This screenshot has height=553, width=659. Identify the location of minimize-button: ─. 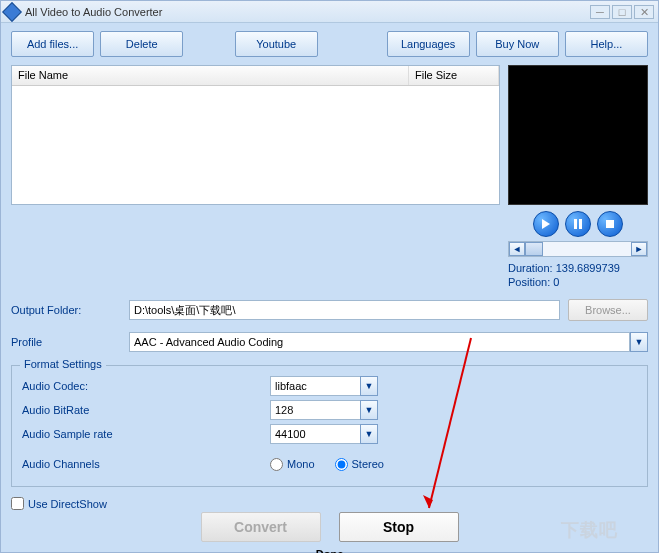
(600, 12).